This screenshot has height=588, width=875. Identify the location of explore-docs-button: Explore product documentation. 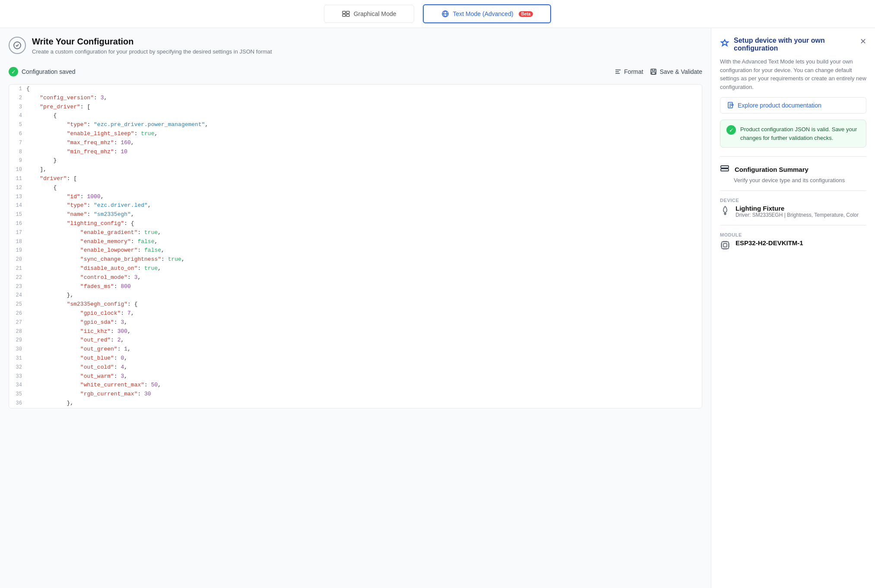
(793, 105).